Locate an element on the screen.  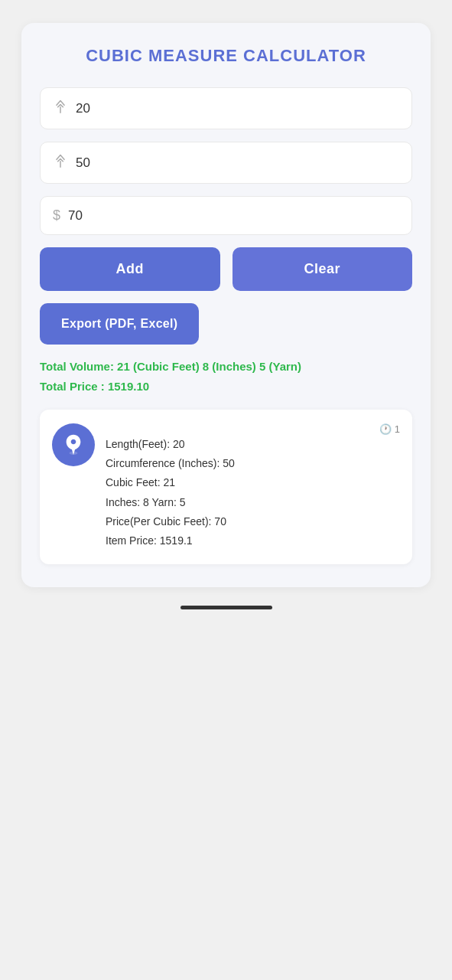
result-inches-yarn: Inches: 8 Yarn: 5 is located at coordinates (252, 502).